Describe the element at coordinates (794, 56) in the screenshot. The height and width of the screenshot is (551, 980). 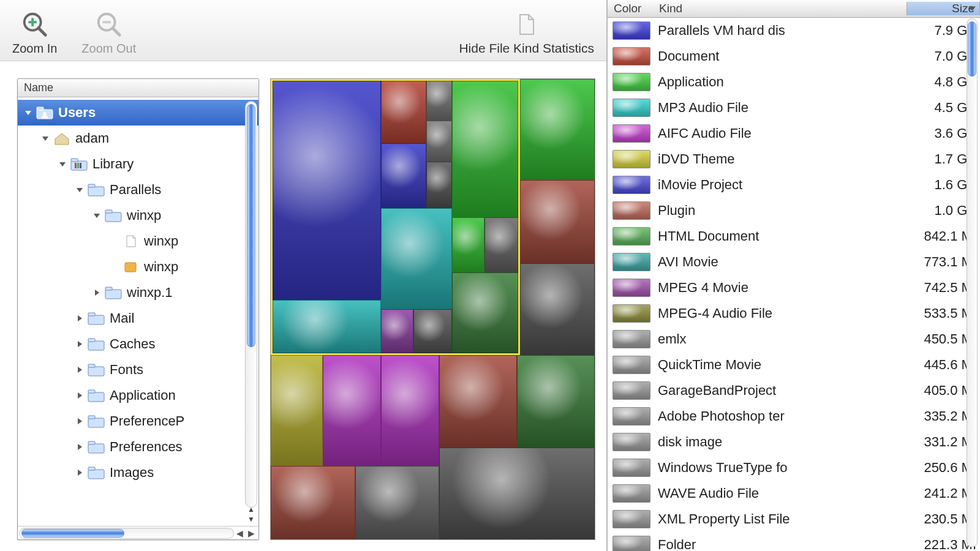
I see `stat-row: Document7.0 GB` at that location.